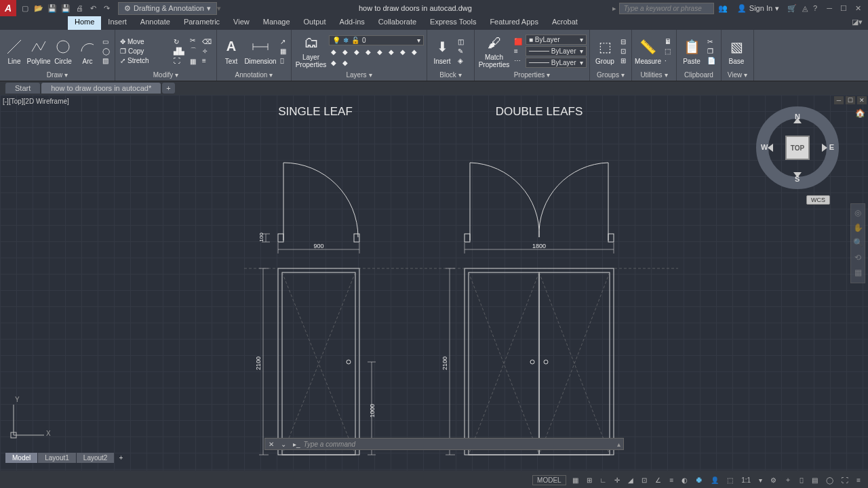 Image resolution: width=868 pixels, height=488 pixels. What do you see at coordinates (193, 61) in the screenshot?
I see `array-icon: ▦` at bounding box center [193, 61].